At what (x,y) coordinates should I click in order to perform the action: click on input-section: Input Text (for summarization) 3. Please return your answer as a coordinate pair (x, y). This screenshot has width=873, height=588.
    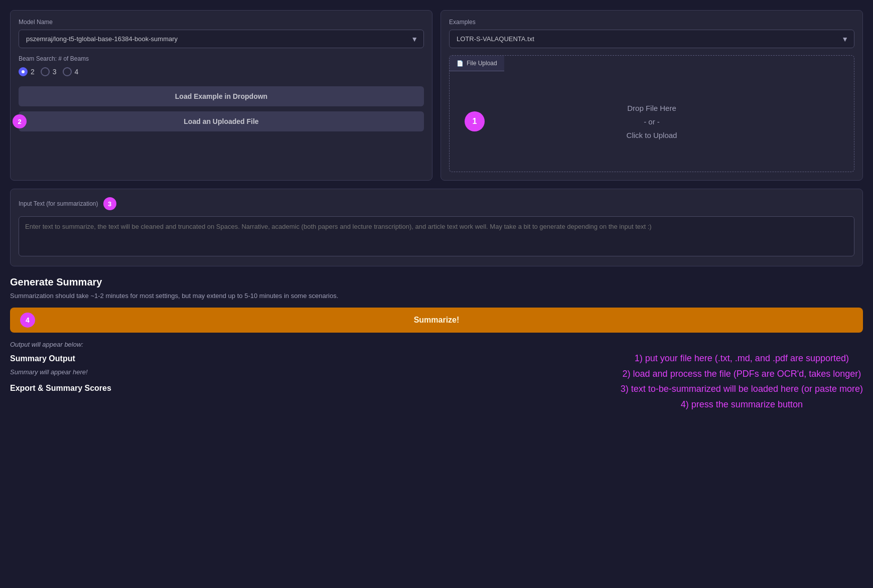
    Looking at the image, I should click on (436, 228).